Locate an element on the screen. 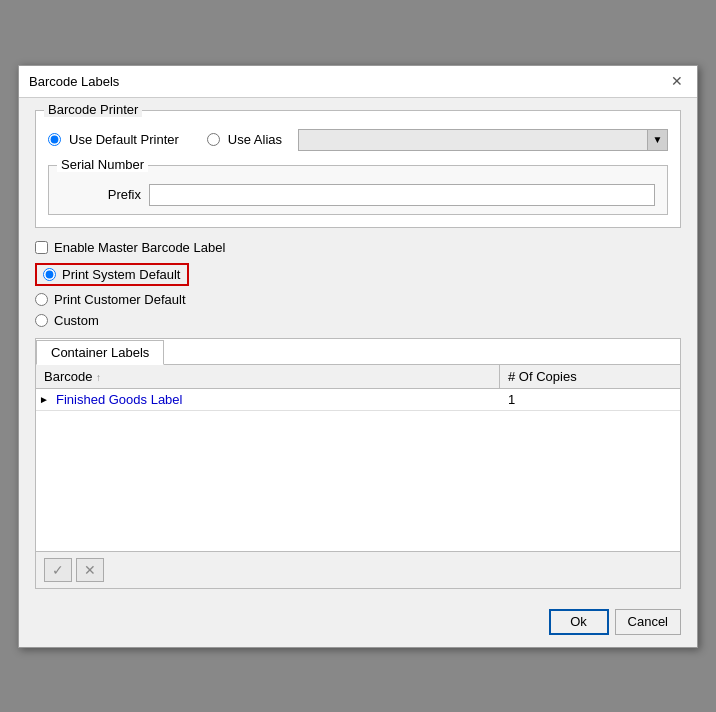  cancel-button: Cancel is located at coordinates (648, 622).